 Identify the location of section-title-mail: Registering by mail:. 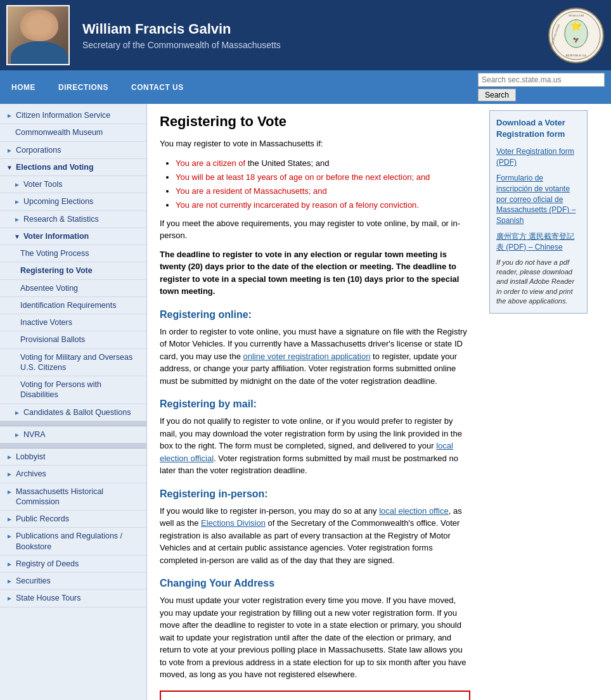
(315, 404).